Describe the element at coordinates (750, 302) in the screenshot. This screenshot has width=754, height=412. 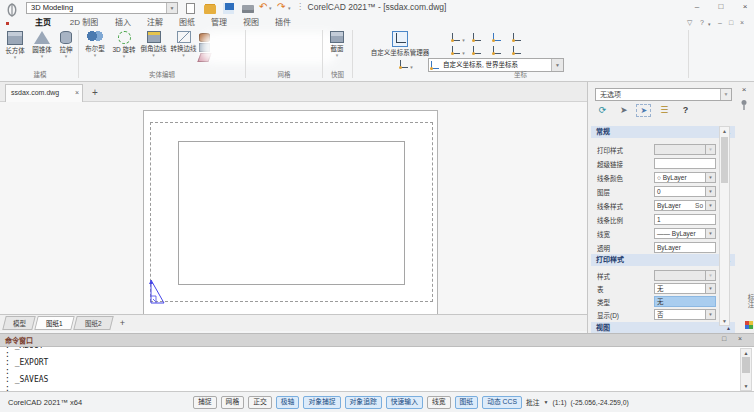
I see `palette-side-tab: 标注` at that location.